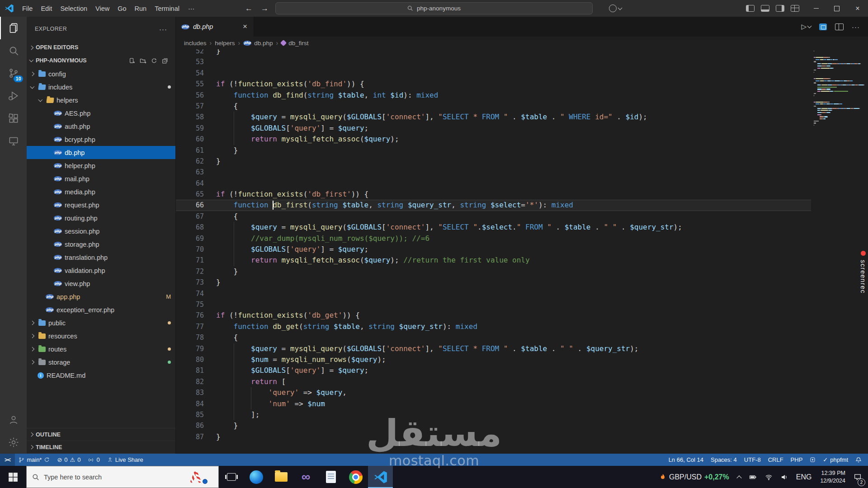 This screenshot has height=488, width=868. What do you see at coordinates (196, 426) in the screenshot?
I see `line-number: 86` at bounding box center [196, 426].